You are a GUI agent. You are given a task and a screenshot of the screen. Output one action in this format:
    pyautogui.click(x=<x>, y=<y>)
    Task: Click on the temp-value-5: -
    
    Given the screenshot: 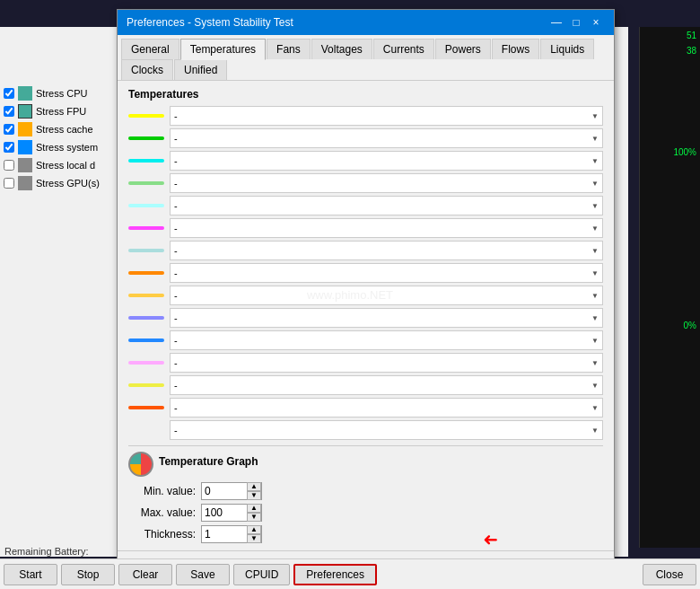 What is the action you would take?
    pyautogui.click(x=176, y=206)
    